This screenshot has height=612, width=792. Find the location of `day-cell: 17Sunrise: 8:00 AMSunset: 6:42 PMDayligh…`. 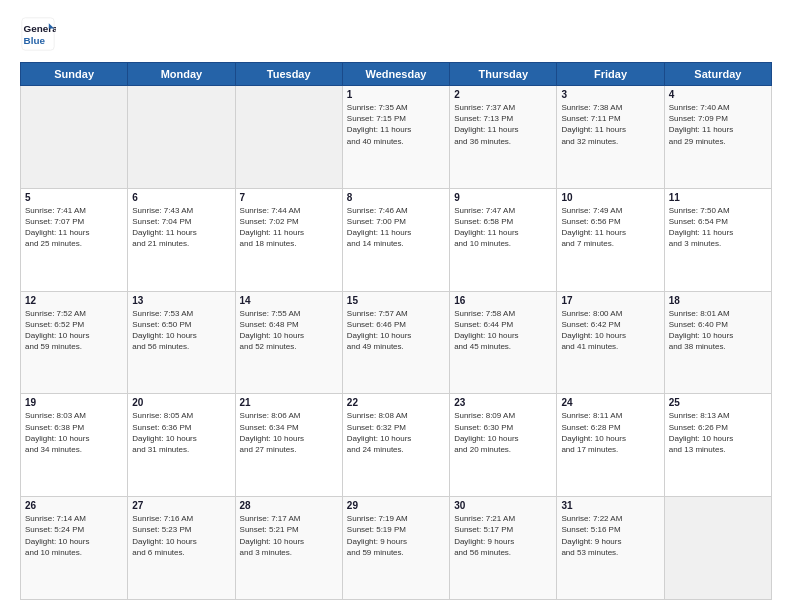

day-cell: 17Sunrise: 8:00 AMSunset: 6:42 PMDayligh… is located at coordinates (610, 342).